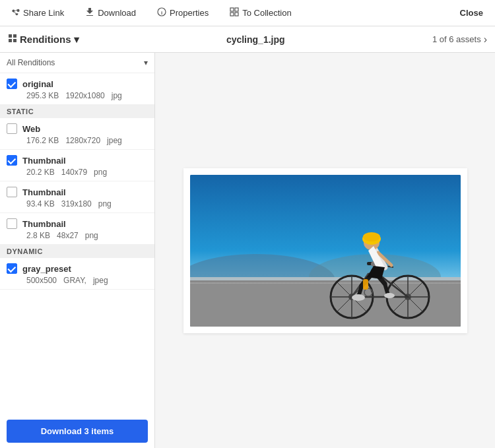  Describe the element at coordinates (77, 166) in the screenshot. I see `list-item: Thumbnail 20.2 KB 140x79 png` at that location.